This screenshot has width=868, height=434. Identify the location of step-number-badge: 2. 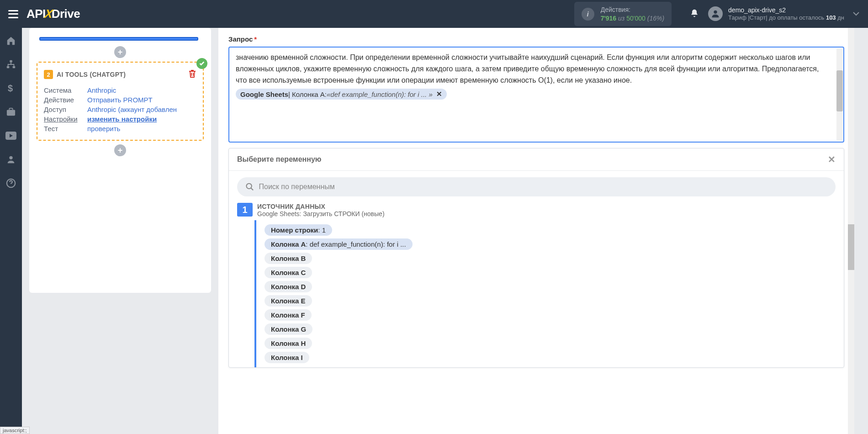
(48, 74).